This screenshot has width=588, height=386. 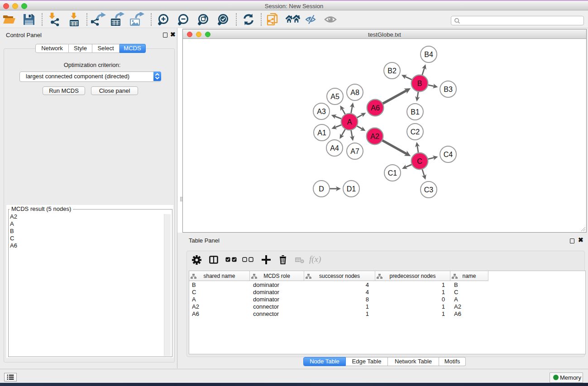 I want to click on svg-text: C1, so click(x=393, y=173).